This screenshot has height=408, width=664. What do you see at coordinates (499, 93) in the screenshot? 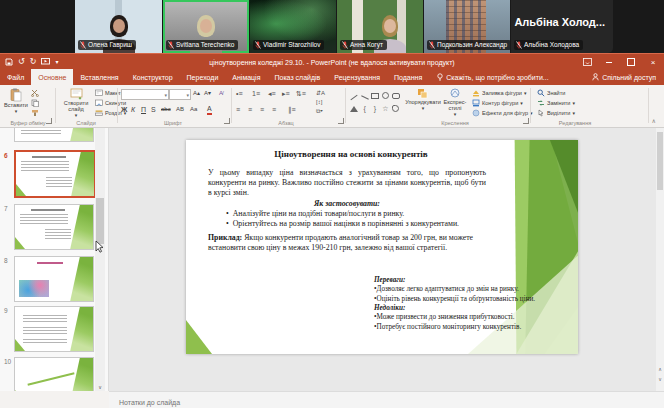
I see `shape-fill-button: Заливка фігури▾` at bounding box center [499, 93].